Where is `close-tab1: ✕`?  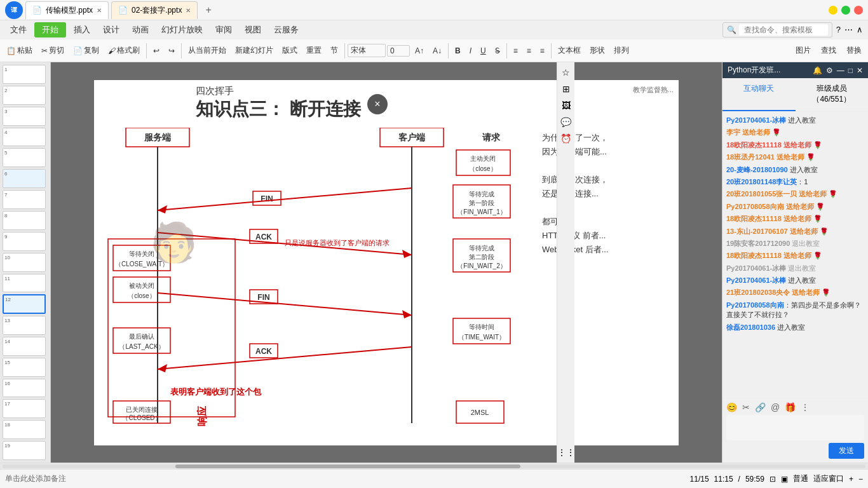 close-tab1: ✕ is located at coordinates (99, 10).